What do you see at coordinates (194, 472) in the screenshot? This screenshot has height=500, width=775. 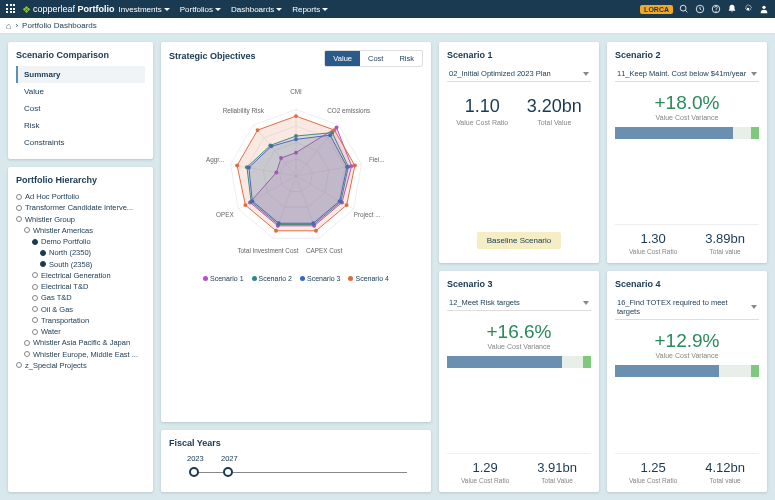 I see `slider-handle-from` at bounding box center [194, 472].